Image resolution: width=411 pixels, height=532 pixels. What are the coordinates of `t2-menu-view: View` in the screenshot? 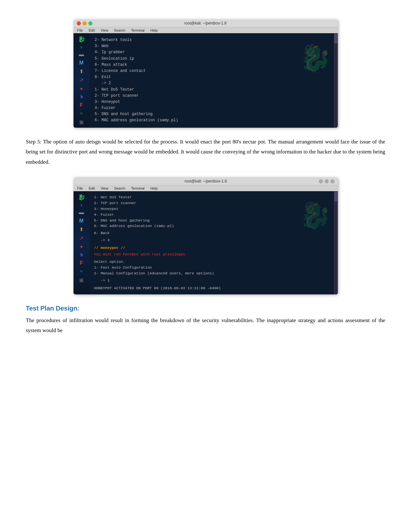 It's located at (104, 188).